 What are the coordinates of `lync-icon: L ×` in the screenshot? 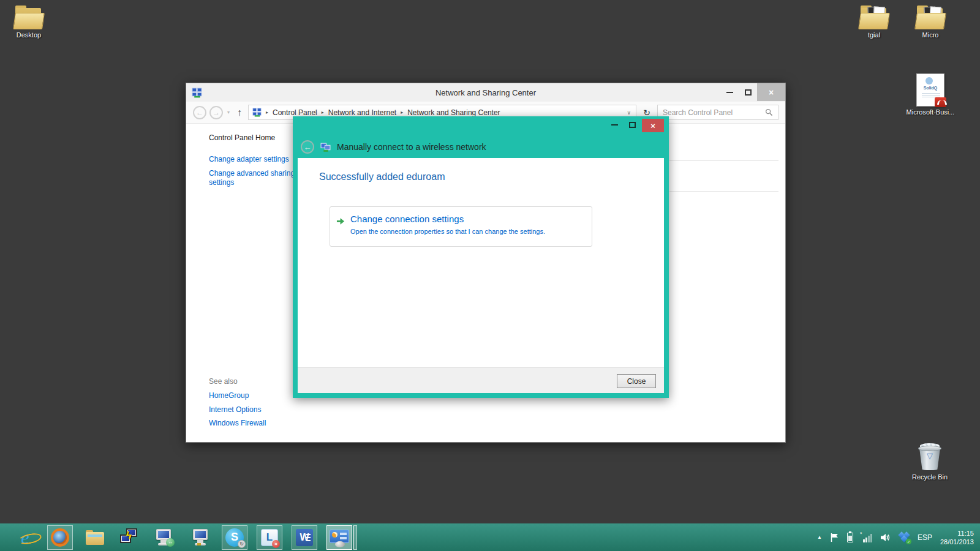 It's located at (270, 538).